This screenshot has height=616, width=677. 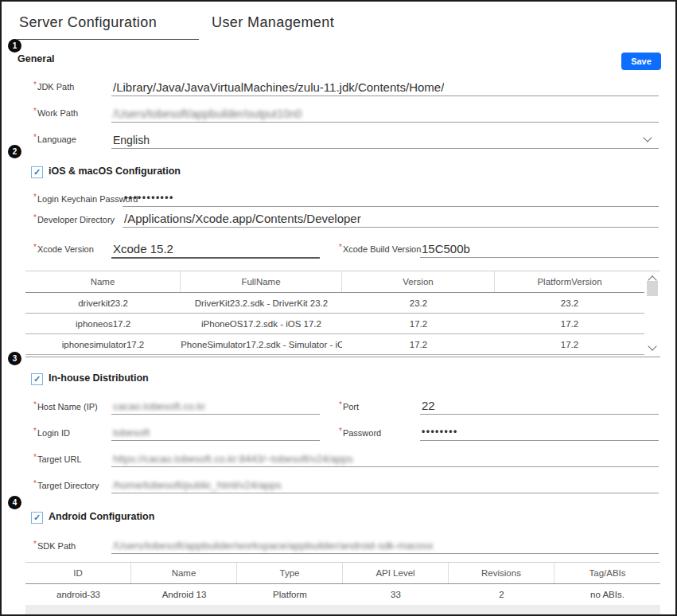 What do you see at coordinates (103, 344) in the screenshot?
I see `cell-name: iphonesimulator17.2` at bounding box center [103, 344].